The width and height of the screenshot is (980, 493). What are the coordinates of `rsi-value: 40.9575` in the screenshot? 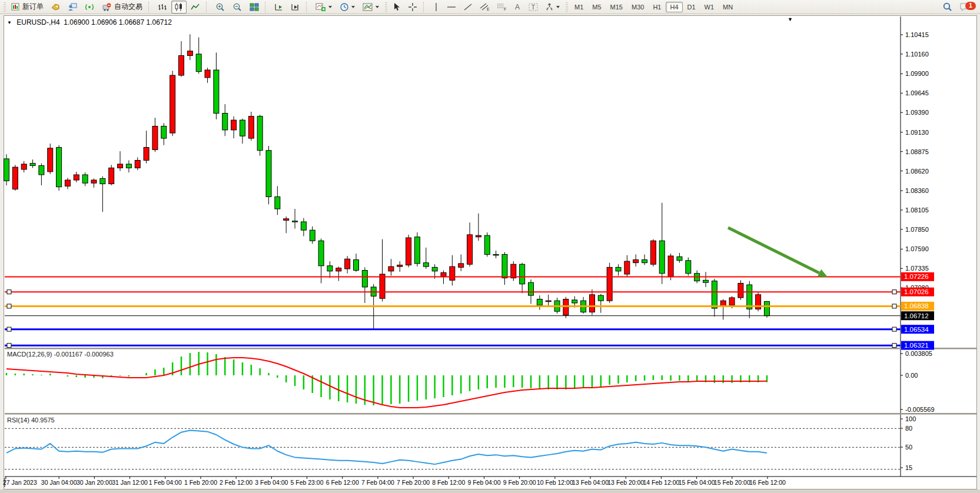 It's located at (43, 420).